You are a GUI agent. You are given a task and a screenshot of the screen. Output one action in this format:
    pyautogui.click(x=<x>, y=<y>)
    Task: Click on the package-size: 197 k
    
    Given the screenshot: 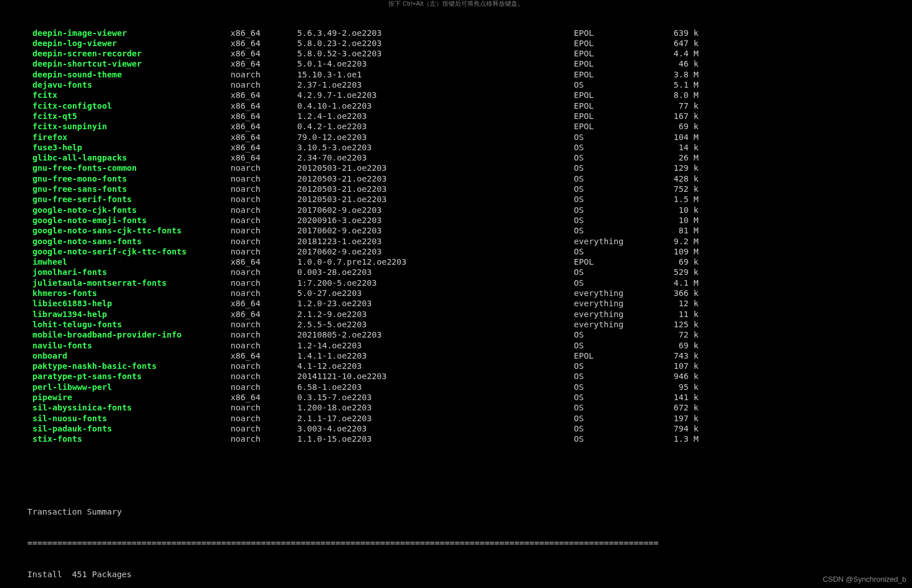 What is the action you would take?
    pyautogui.click(x=673, y=418)
    